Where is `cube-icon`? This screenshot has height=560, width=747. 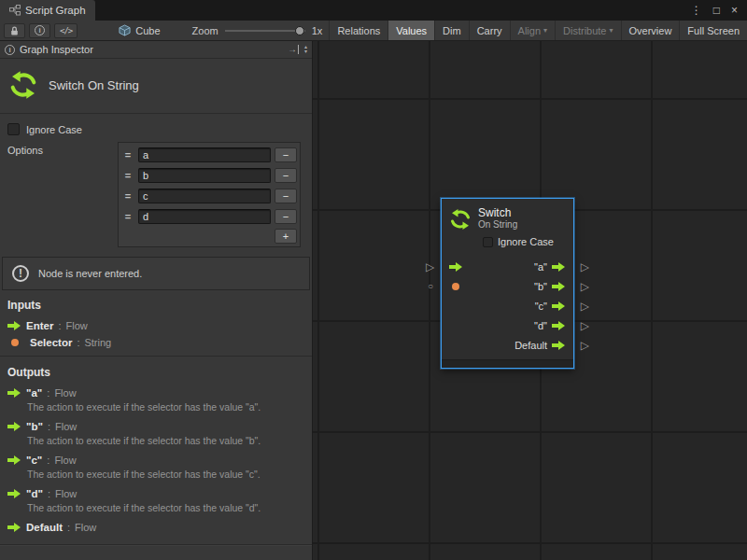
cube-icon is located at coordinates (125, 30).